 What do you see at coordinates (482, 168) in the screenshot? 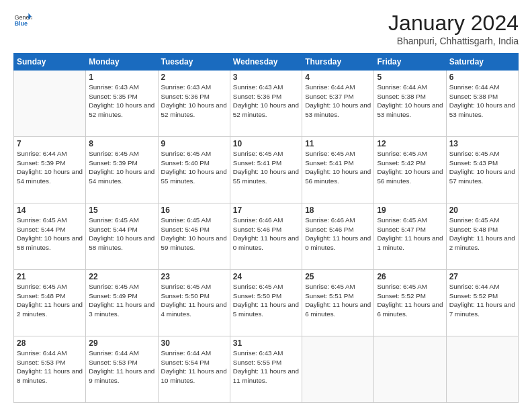
I see `day-info: Sunrise: 6:45 AMSunset: 5:43 PMDaylight:…` at bounding box center [482, 168].